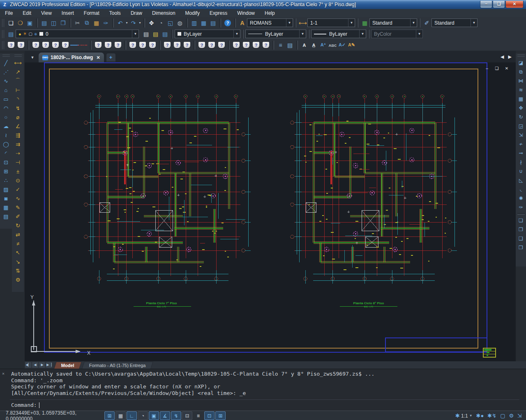  I want to click on menu-format: Format, so click(92, 13).